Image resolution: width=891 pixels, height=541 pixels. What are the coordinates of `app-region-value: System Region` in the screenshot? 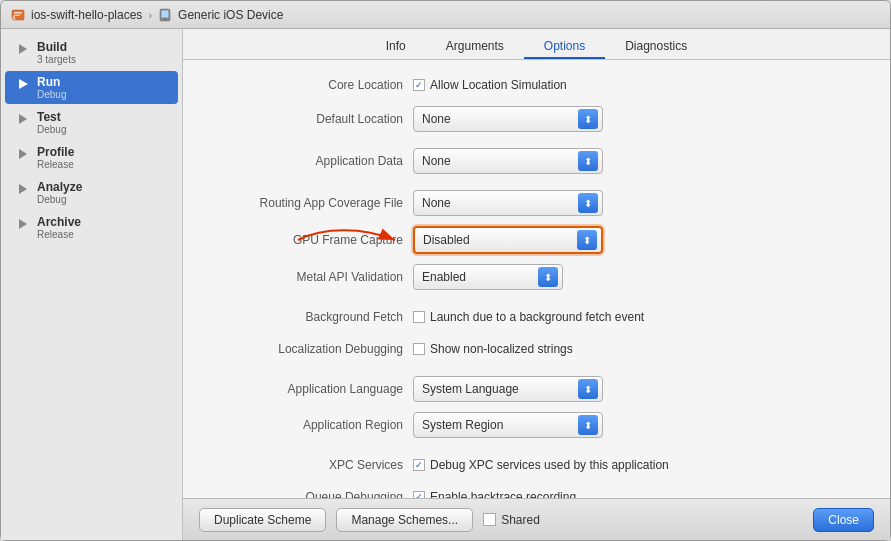 It's located at (498, 425).